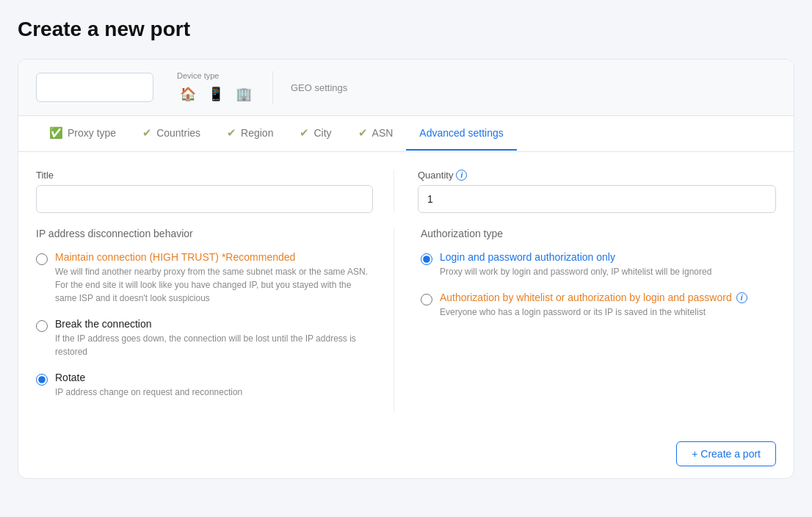 The width and height of the screenshot is (812, 517). Describe the element at coordinates (593, 306) in the screenshot. I see `auth-whitelist-text: Authorization by whitelist or authorizat…` at that location.